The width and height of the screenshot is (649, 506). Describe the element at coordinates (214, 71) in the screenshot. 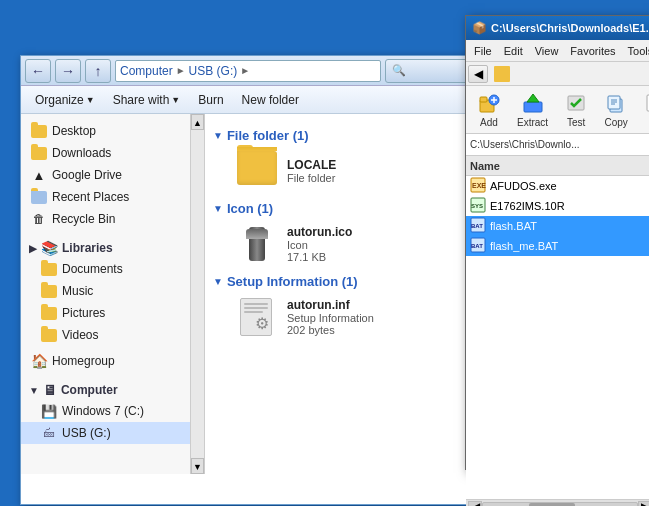

I see `breadcrumb-usb: USB (G:)` at that location.